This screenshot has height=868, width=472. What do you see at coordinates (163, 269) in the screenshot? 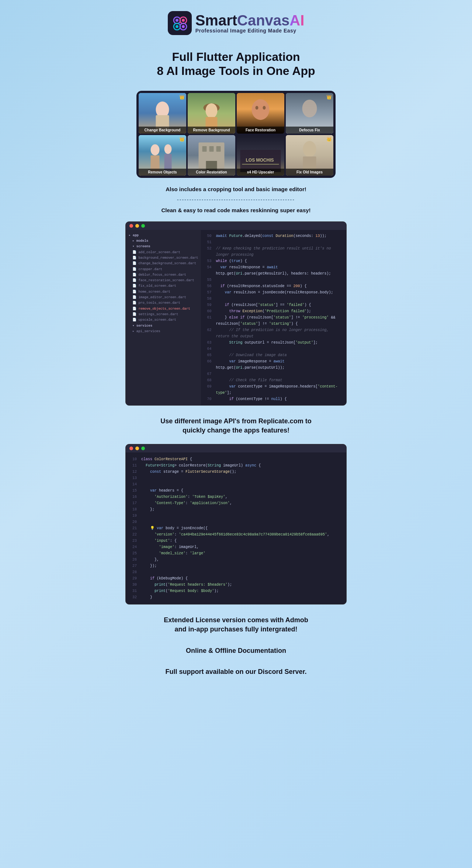
I see `sidebar-cropper: 📄 cropper.dart` at bounding box center [163, 269].